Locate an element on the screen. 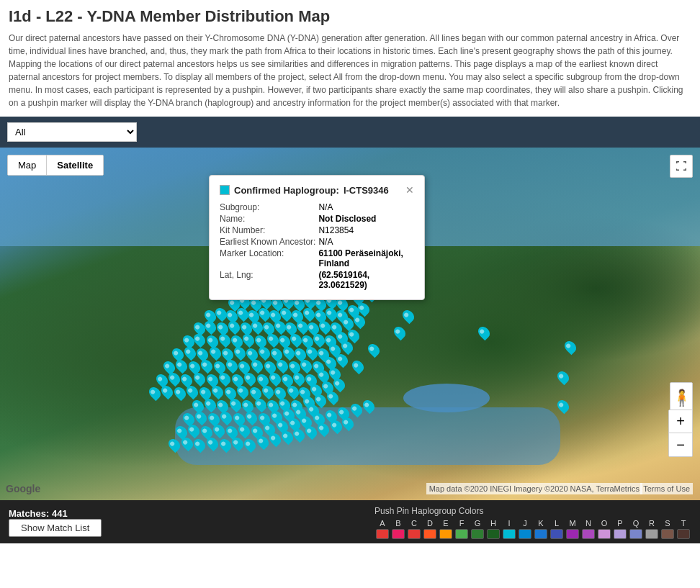 Image resolution: width=700 pixels, height=588 pixels. subgroup-dropdown: All is located at coordinates (72, 132).